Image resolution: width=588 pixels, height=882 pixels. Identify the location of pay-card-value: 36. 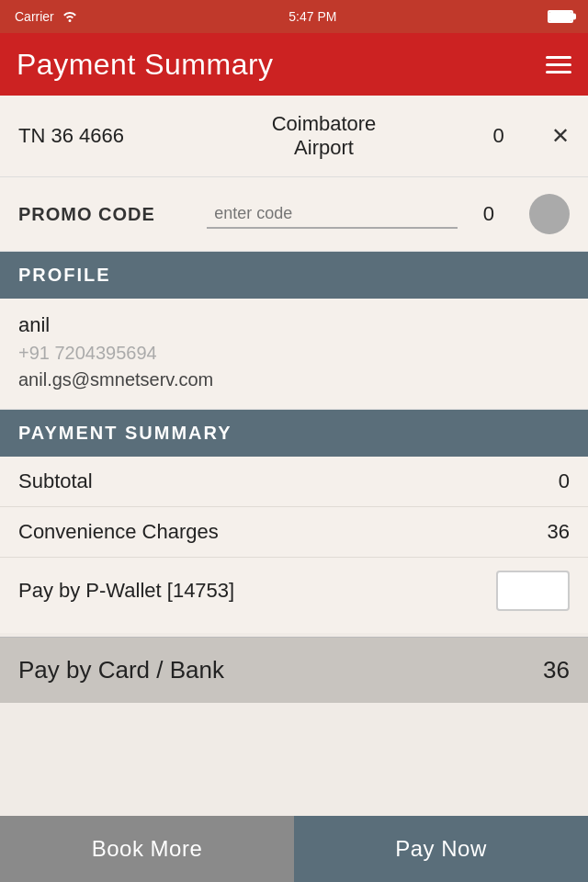
(557, 671).